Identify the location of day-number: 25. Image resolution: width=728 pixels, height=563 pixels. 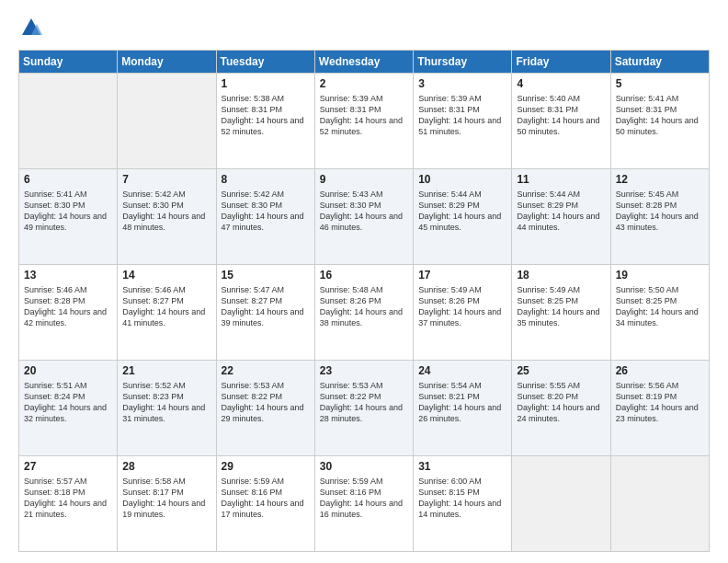
(561, 371).